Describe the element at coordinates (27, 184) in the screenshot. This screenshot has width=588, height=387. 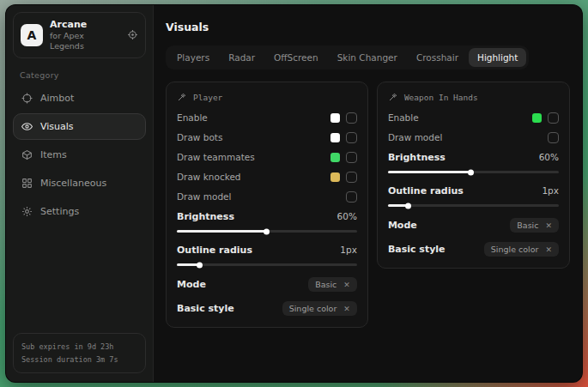
I see `grid-icon` at that location.